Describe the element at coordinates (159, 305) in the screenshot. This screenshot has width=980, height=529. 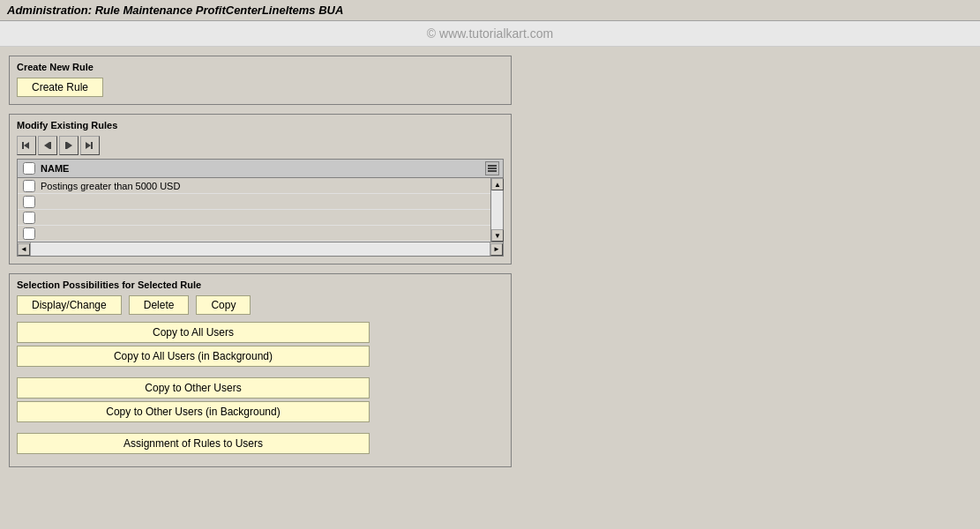
I see `delete-button: Delete` at that location.